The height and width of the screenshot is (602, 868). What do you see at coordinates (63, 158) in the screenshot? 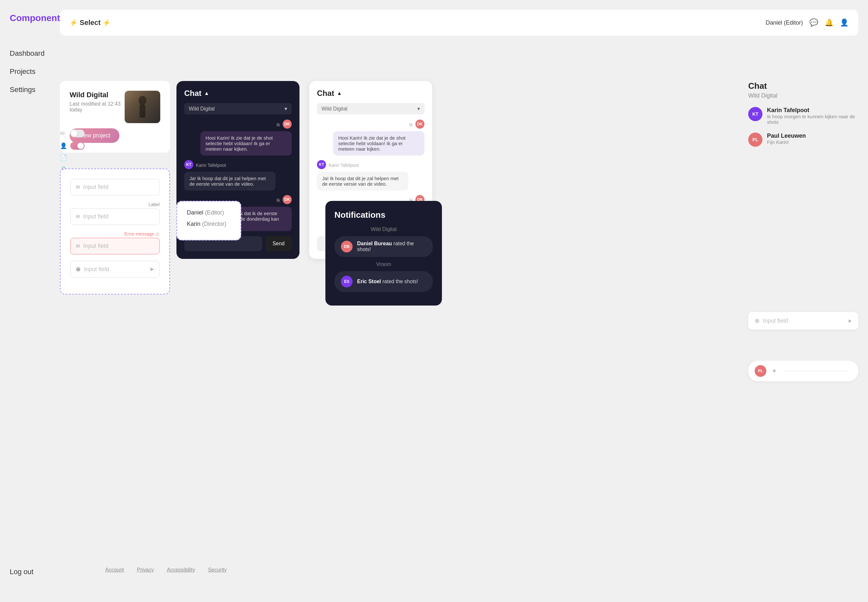
I see `doc-icon: 📄` at bounding box center [63, 158].